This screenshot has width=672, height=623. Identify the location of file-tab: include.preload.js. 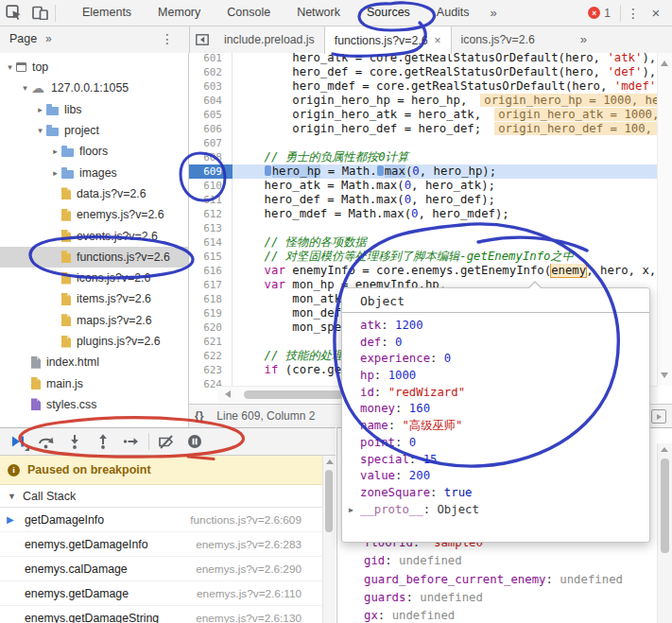
(269, 40).